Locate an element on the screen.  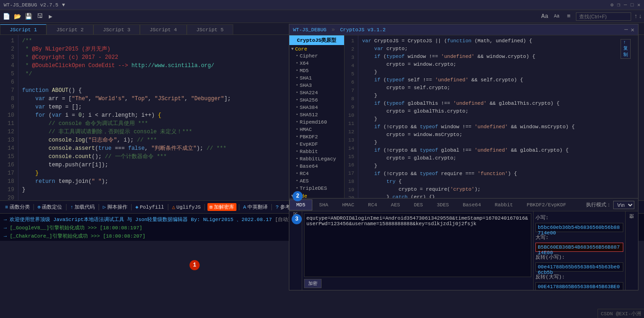
enc-tab-3des: 3DES is located at coordinates (443, 205).